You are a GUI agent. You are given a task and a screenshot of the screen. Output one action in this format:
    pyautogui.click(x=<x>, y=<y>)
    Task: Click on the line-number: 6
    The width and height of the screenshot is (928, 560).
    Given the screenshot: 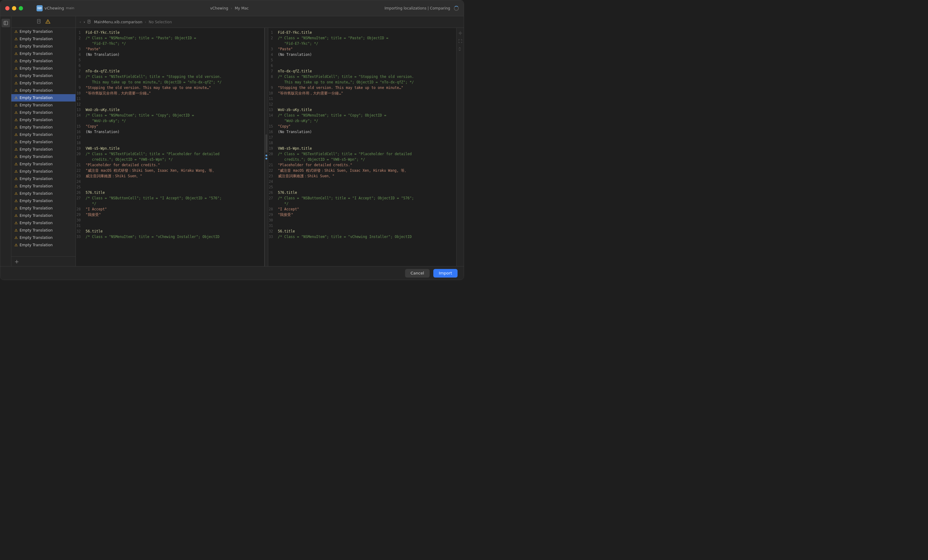 What is the action you would take?
    pyautogui.click(x=81, y=66)
    